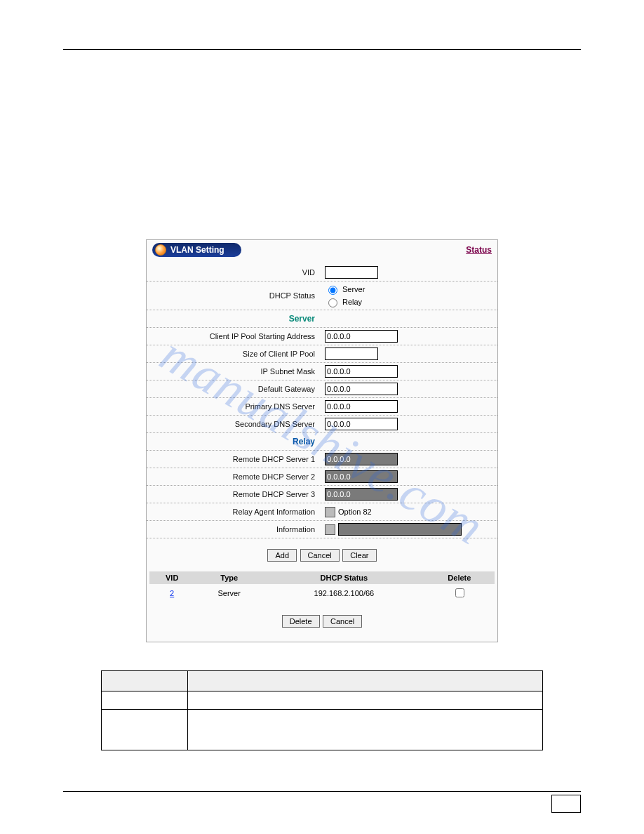  What do you see at coordinates (333, 303) in the screenshot?
I see `dhcp-relay-radio` at bounding box center [333, 303].